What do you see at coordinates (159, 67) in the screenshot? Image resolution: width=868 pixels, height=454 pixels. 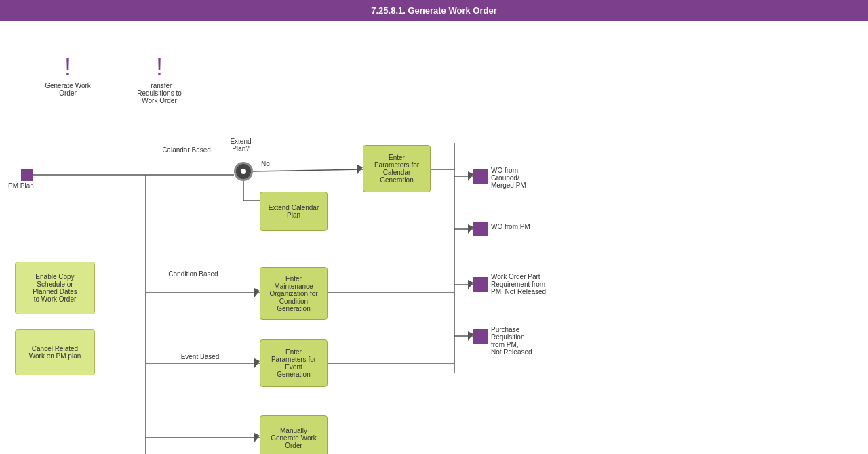 I see `transfer-req-icon: !` at bounding box center [159, 67].